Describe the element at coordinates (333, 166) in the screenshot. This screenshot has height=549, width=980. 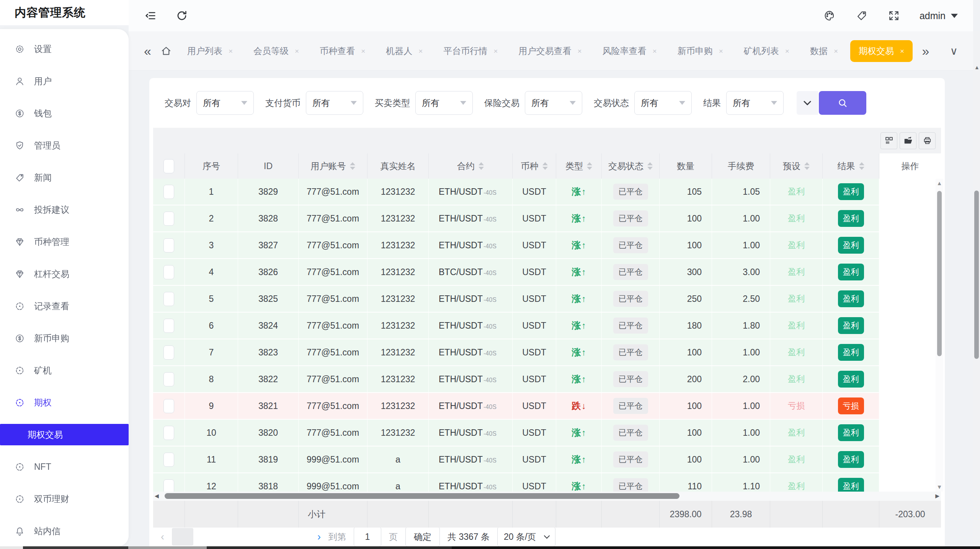
I see `column-header: 用户账号` at that location.